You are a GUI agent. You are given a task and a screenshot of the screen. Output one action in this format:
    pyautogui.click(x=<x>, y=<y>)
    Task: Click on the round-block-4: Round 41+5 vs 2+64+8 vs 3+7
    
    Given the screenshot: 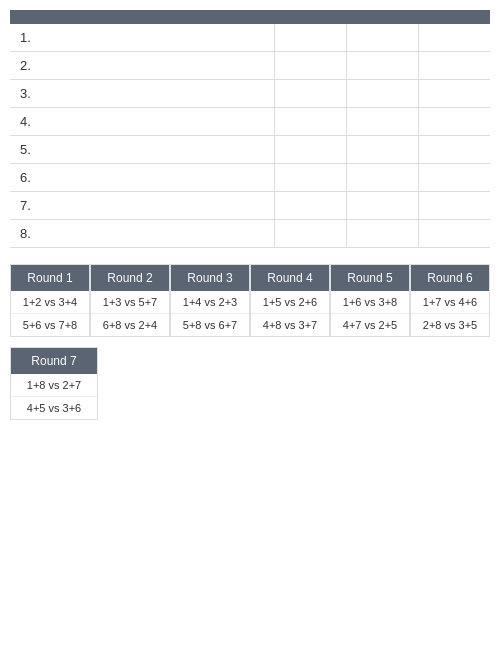 What is the action you would take?
    pyautogui.click(x=290, y=300)
    